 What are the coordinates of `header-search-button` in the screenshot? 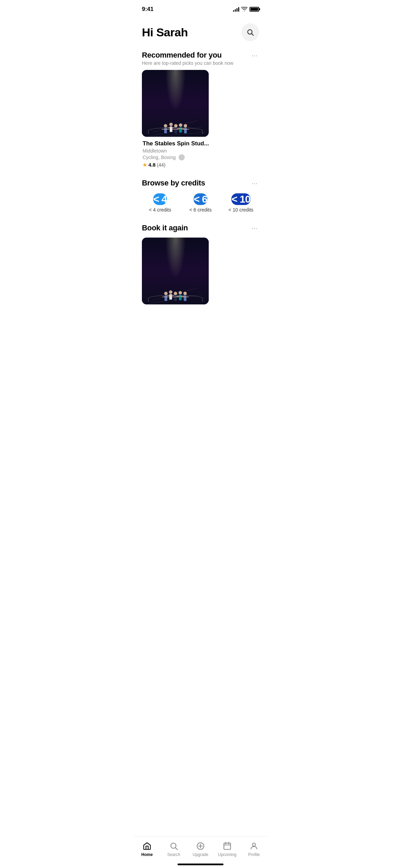 It's located at (250, 32).